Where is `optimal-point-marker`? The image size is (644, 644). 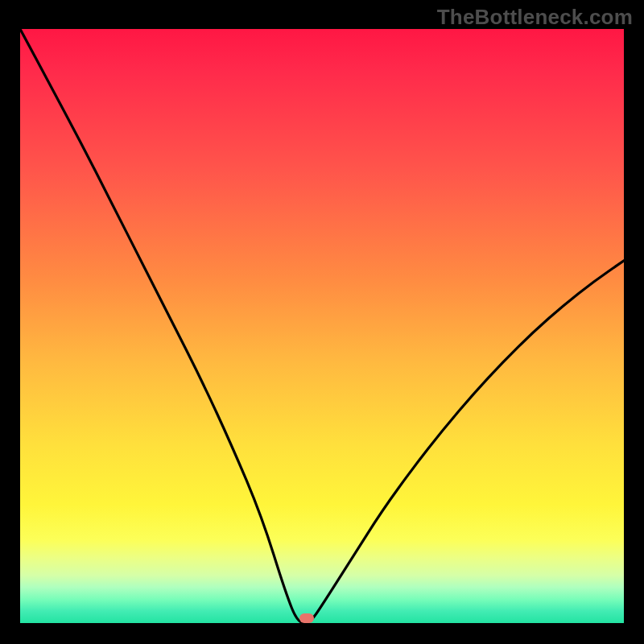 optimal-point-marker is located at coordinates (307, 618).